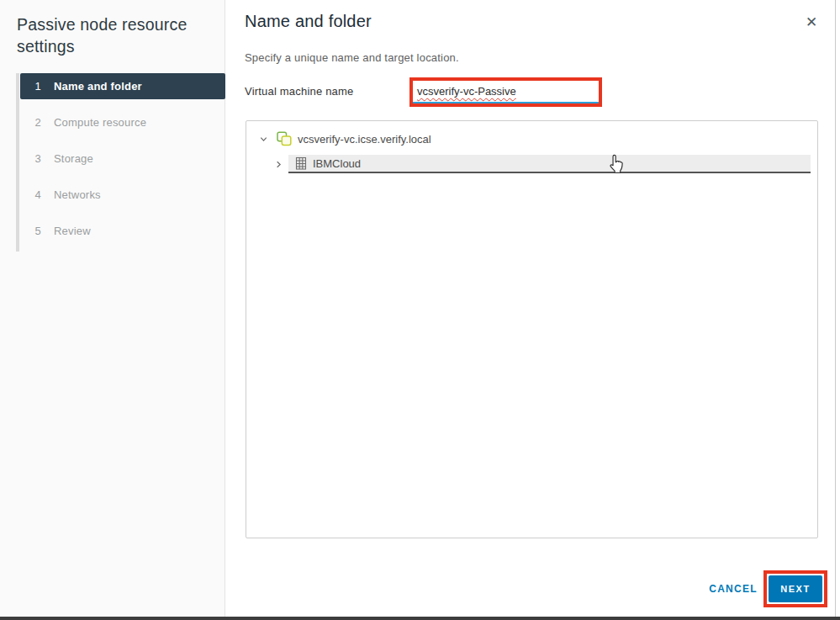 This screenshot has width=840, height=620. Describe the element at coordinates (284, 139) in the screenshot. I see `vcenter-icon` at that location.